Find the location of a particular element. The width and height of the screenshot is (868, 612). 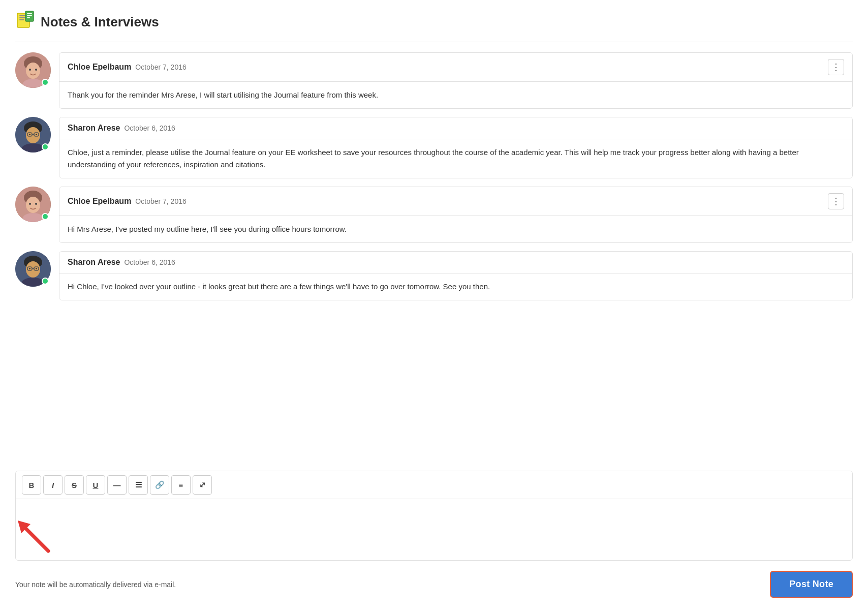

toolbar-bold-button: B is located at coordinates (32, 485).